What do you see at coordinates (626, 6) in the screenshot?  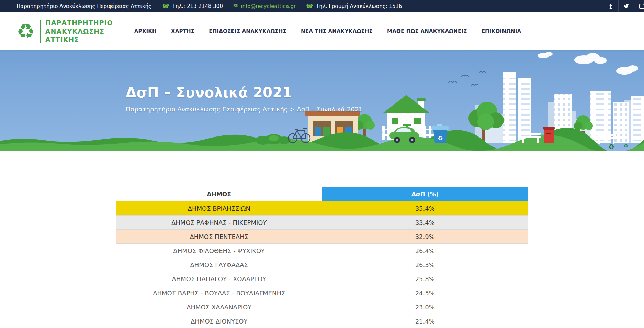 I see `twitter-icon` at bounding box center [626, 6].